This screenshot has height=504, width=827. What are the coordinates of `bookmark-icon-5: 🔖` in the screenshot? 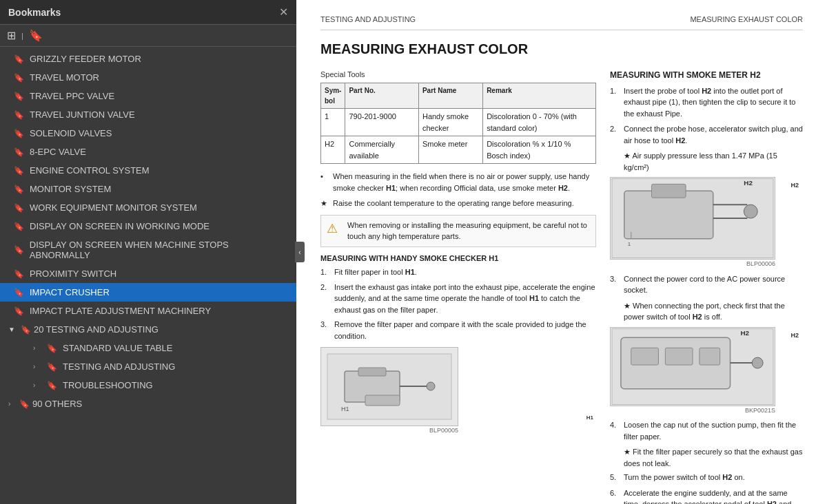 It's located at (19, 134).